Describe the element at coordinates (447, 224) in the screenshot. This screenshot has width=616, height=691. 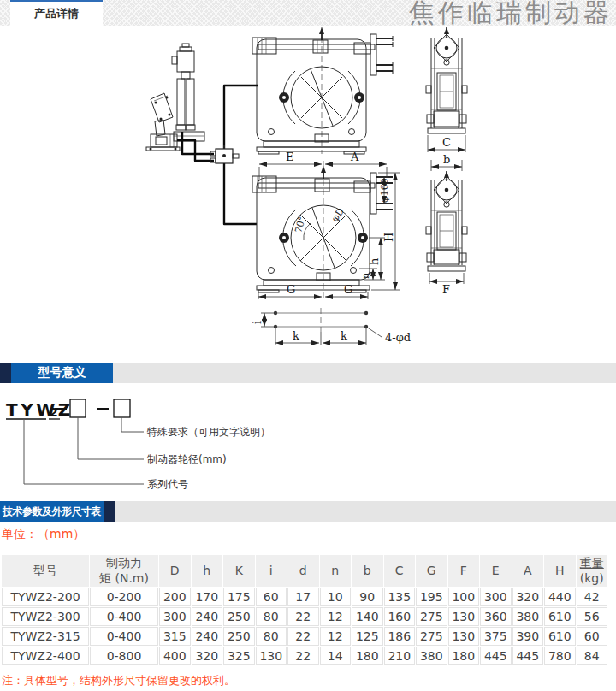
I see `side-view-lower: b F` at that location.